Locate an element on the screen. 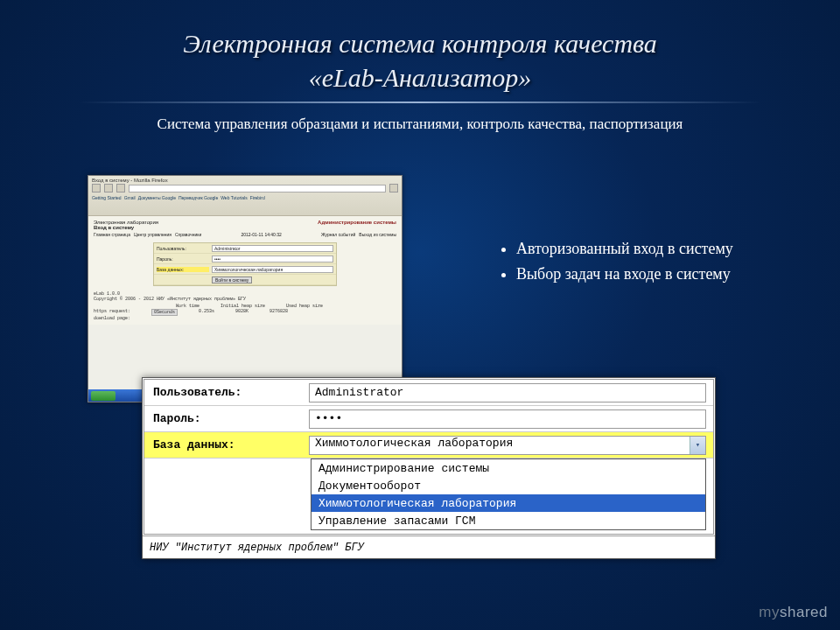  pass-input is located at coordinates (508, 419).